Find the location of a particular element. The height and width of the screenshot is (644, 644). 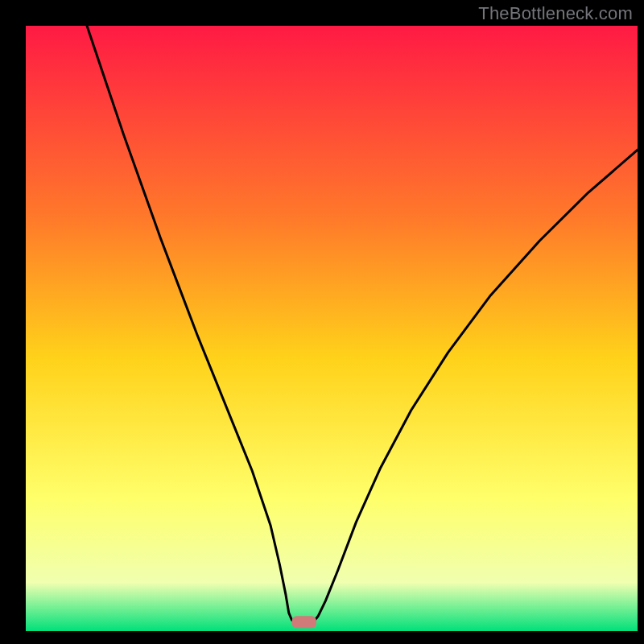

optimal-marker is located at coordinates (304, 621).